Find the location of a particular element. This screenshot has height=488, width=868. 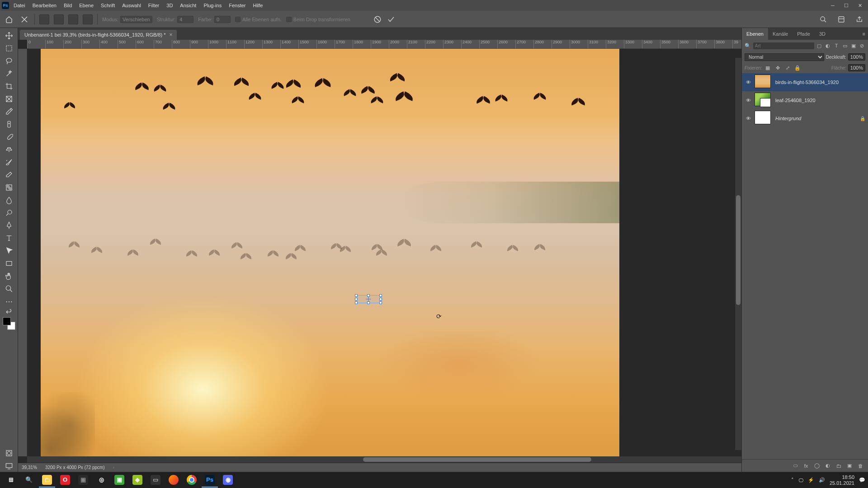

taskbar-app-cam: ▭ is located at coordinates (156, 480).